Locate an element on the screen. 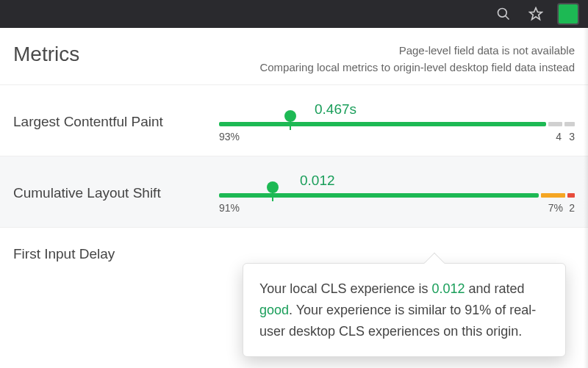 The image size is (588, 368). metric-name: Cumulative Layout Shift is located at coordinates (116, 193).